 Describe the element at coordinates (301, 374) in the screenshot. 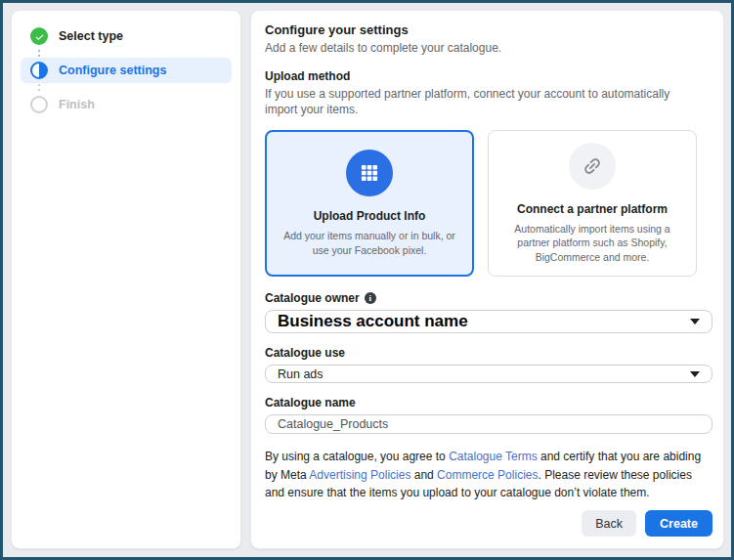

I see `catalogue-use-value: Run ads` at that location.